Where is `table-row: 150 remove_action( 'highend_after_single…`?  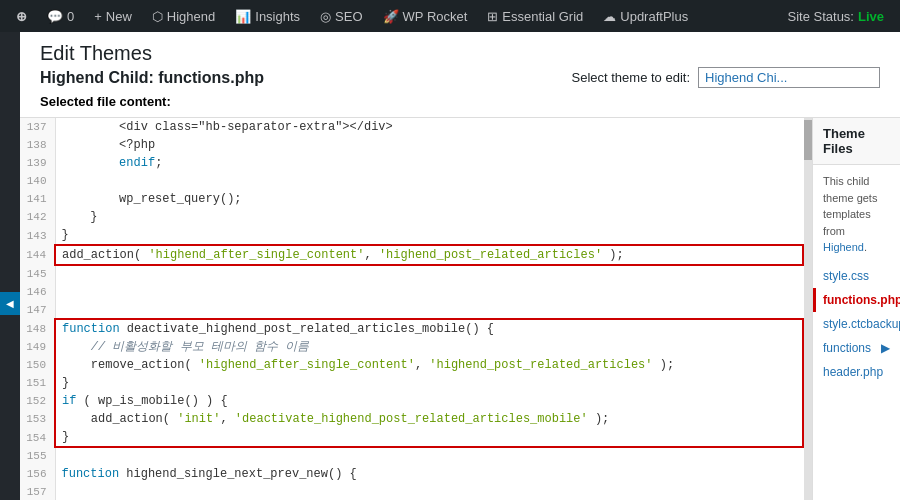 table-row: 150 remove_action( 'highend_after_single… is located at coordinates (412, 365).